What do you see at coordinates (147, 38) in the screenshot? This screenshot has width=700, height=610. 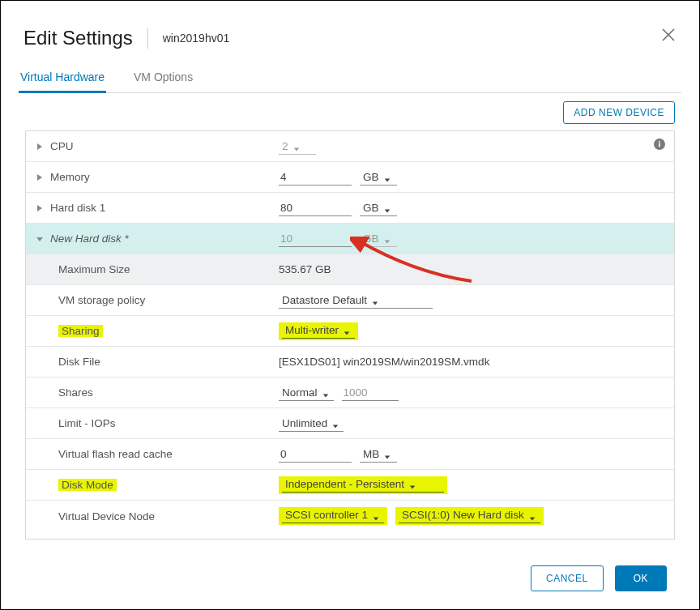 I see `title-divider` at bounding box center [147, 38].